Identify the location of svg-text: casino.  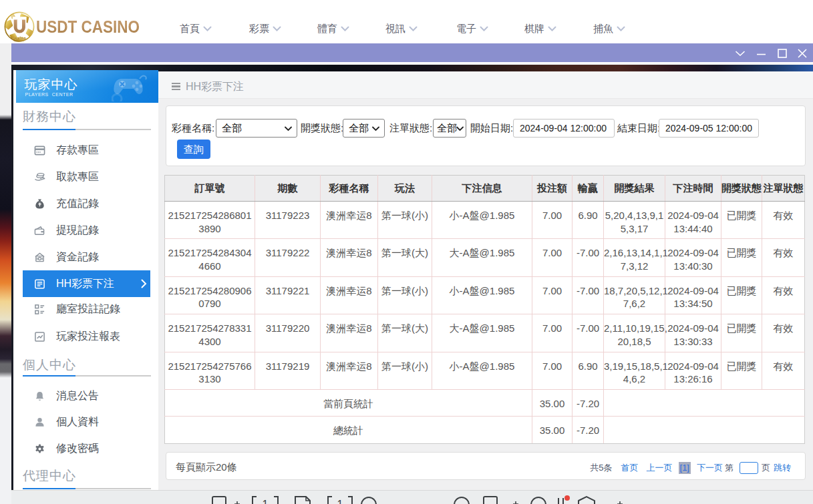
(19, 38).